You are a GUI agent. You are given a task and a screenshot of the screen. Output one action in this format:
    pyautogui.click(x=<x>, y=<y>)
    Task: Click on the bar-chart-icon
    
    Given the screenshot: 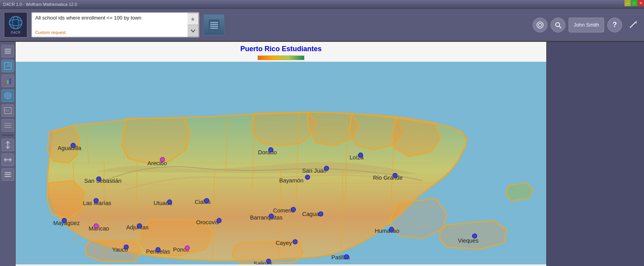 What is the action you would take?
    pyautogui.click(x=8, y=81)
    